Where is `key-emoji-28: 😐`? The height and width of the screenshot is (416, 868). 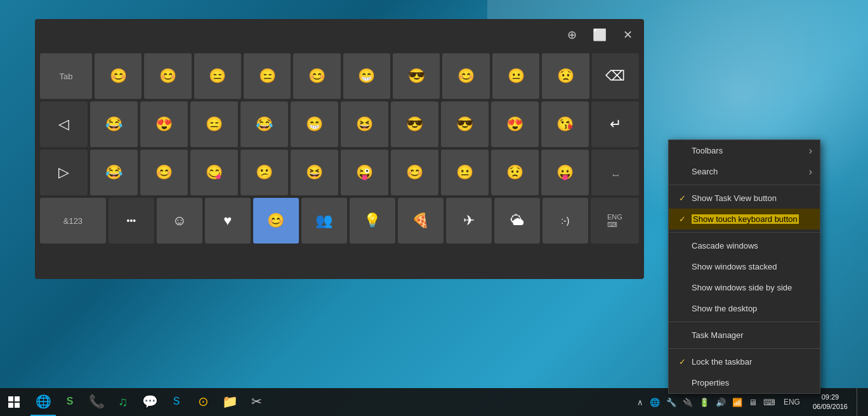
key-emoji-28: 😐 is located at coordinates (464, 172).